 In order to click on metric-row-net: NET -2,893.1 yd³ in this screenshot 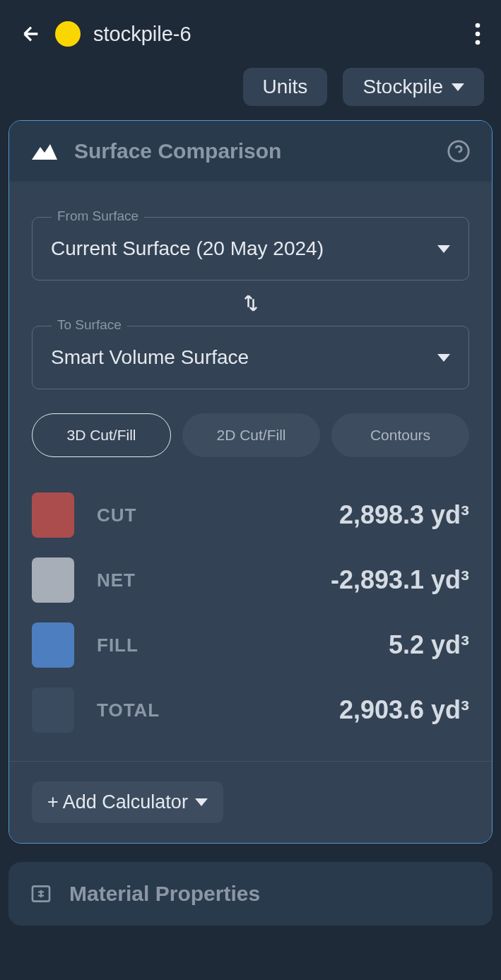, I will do `click(250, 580)`.